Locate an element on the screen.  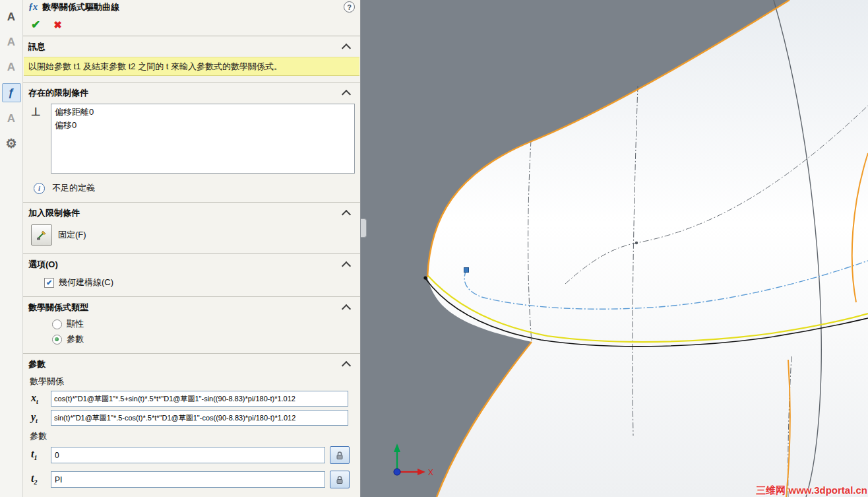
explicit-radio-label: 顯性 is located at coordinates (75, 324).